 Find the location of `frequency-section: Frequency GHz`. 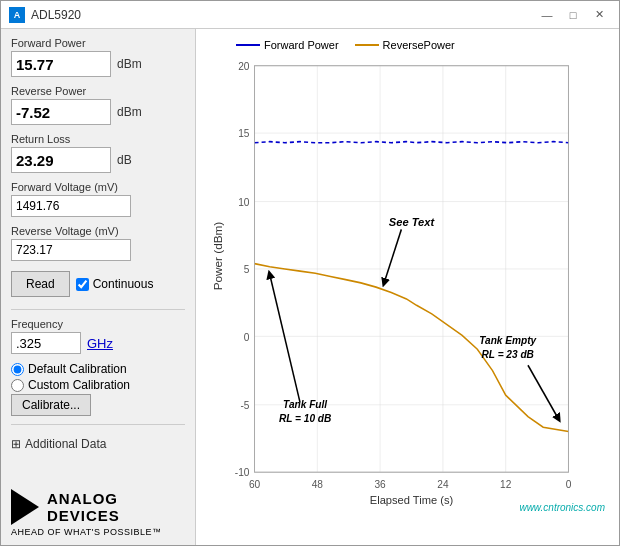

frequency-section: Frequency GHz is located at coordinates (98, 336).